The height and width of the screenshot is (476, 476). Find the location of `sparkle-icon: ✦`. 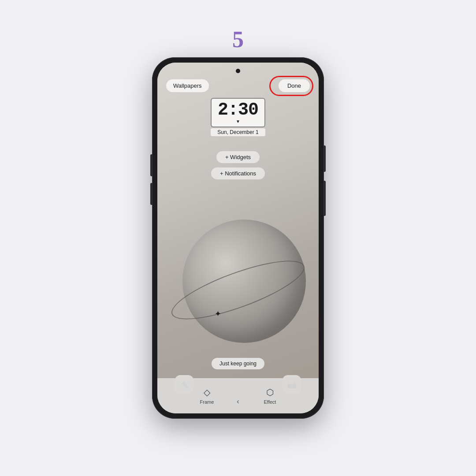

sparkle-icon: ✦ is located at coordinates (218, 314).